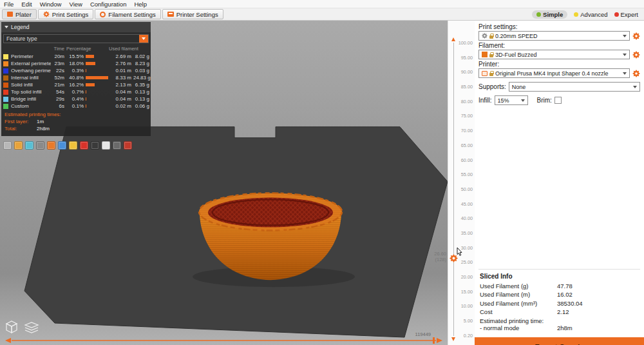  Describe the element at coordinates (464, 190) in the screenshot. I see `layer-slider-ticks: 100.00 95.00 90.00 85.00 80.00 75.00 70.…` at that location.